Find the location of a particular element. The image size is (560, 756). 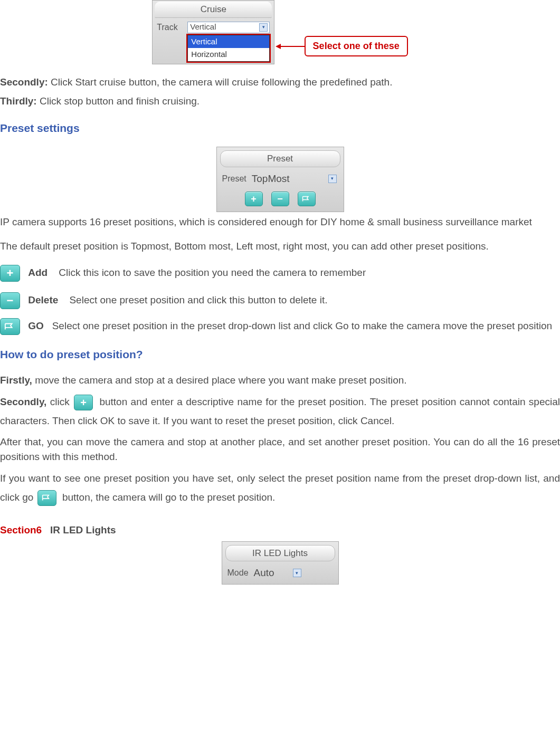

add-label: Add is located at coordinates (38, 272).